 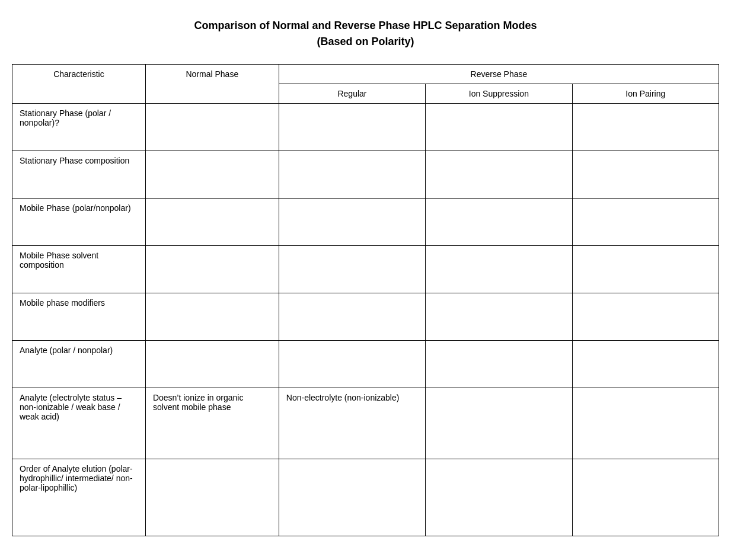 What do you see at coordinates (366, 127) in the screenshot?
I see `table-row: Stationary Phase (polar / nonpolar)?` at bounding box center [366, 127].